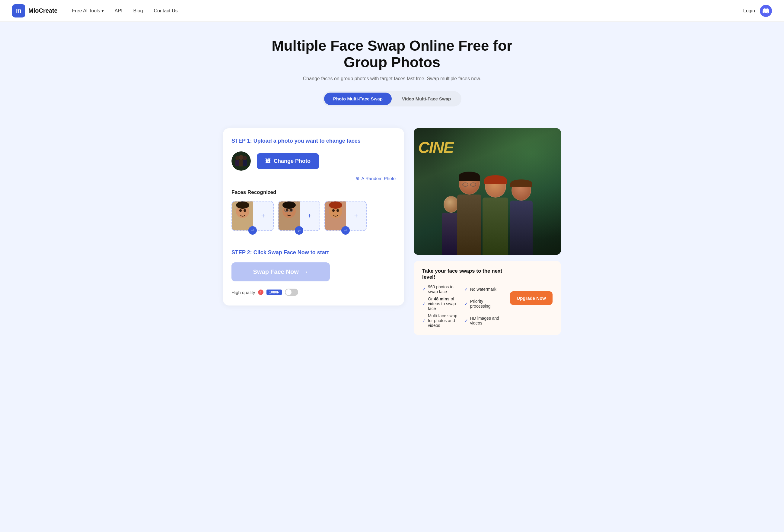  What do you see at coordinates (766, 11) in the screenshot?
I see `discord-button` at bounding box center [766, 11].